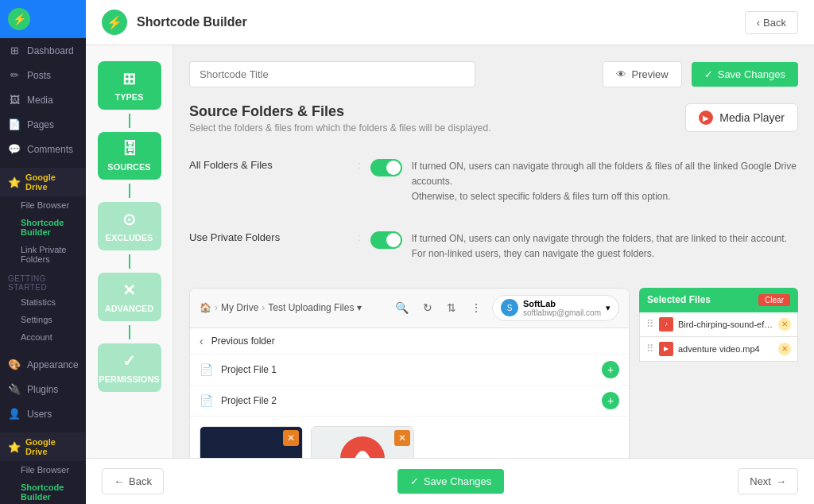 The height and width of the screenshot is (504, 814). Describe the element at coordinates (605, 182) in the screenshot. I see `all-folders-desc: If turned ON, users can navigate through…` at that location.